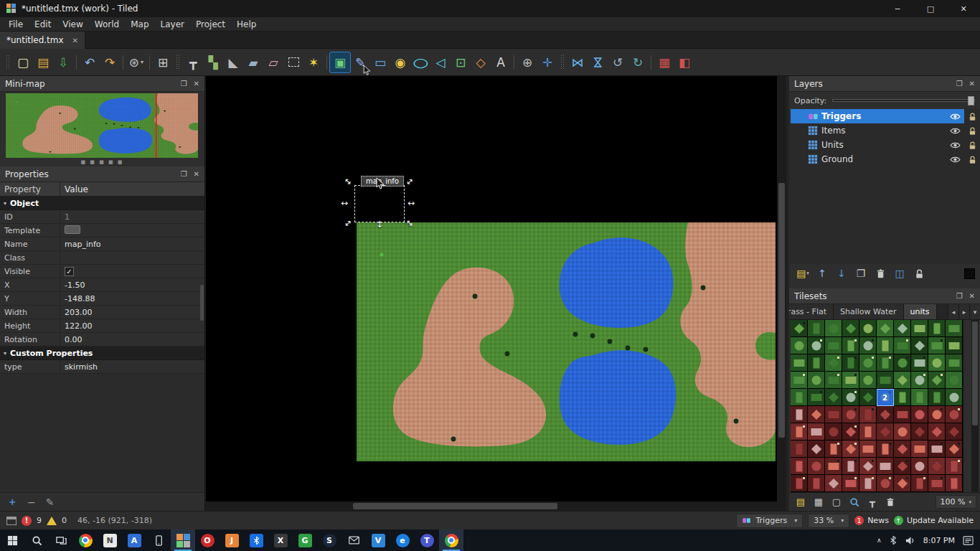 This screenshot has width=980, height=551. I want to click on tileset-grid: 2, so click(877, 406).